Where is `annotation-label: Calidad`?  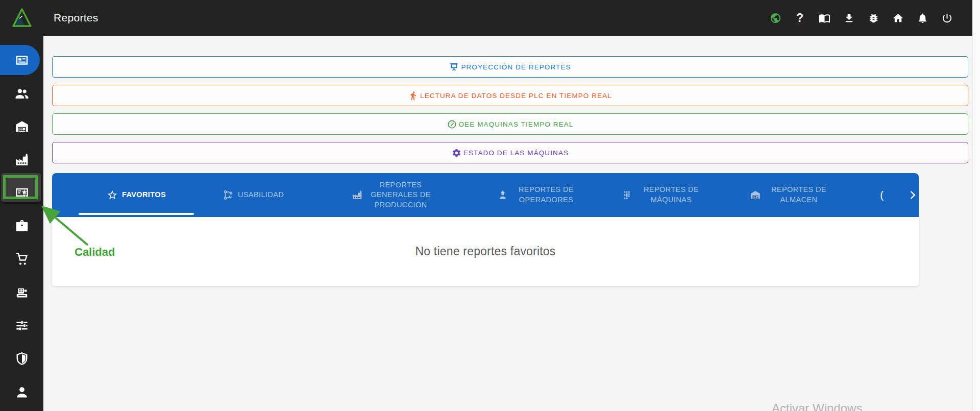
annotation-label: Calidad is located at coordinates (95, 252).